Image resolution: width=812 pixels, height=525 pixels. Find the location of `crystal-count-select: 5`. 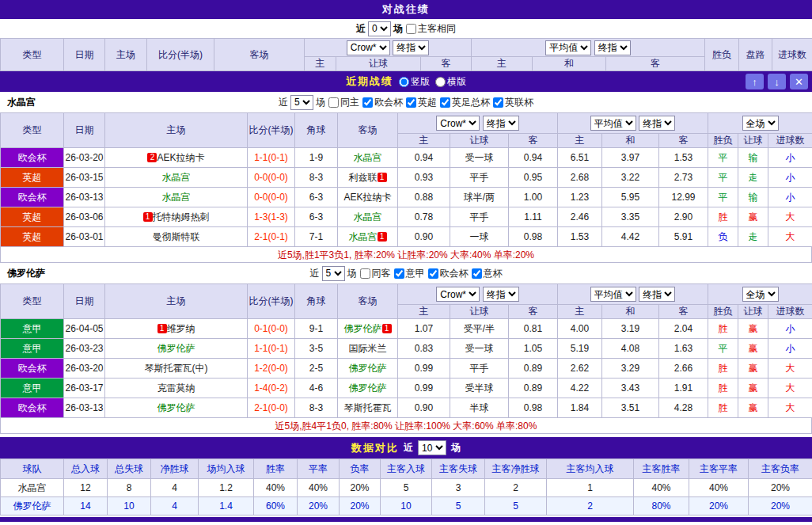

crystal-count-select: 5 is located at coordinates (302, 103).